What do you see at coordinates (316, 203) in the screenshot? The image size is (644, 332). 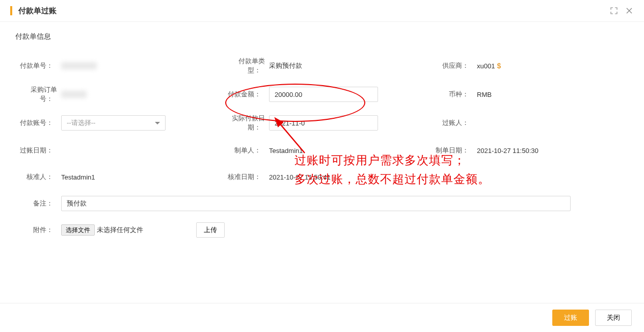 I see `remark-input` at bounding box center [316, 203].